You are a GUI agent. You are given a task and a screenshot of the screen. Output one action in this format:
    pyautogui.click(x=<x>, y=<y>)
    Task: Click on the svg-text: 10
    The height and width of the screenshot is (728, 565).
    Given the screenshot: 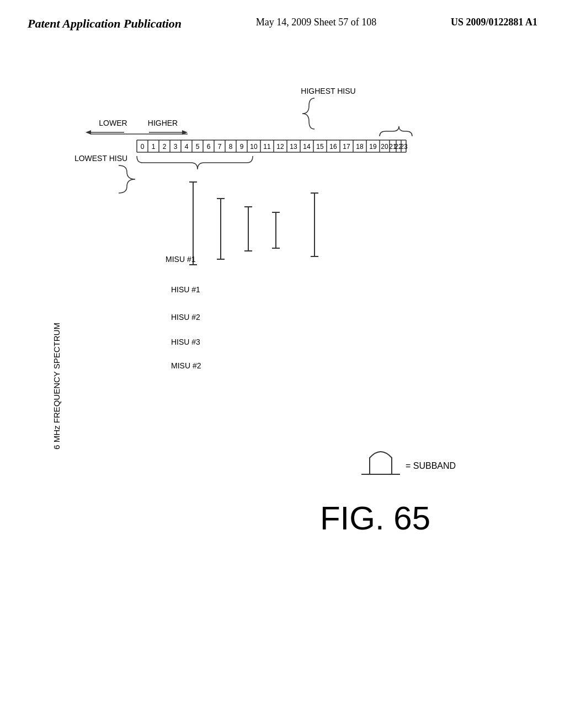 What is the action you would take?
    pyautogui.click(x=254, y=147)
    